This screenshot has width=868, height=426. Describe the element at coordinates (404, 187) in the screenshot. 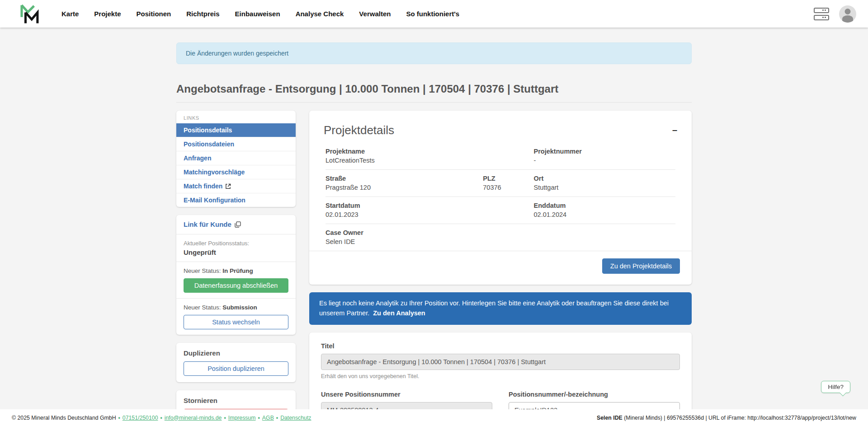

I see `strasse-value: Pragstraße 120` at that location.